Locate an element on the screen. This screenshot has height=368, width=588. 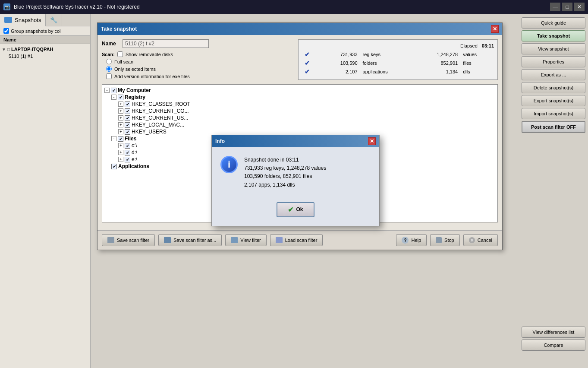
info-text-block: Snapshot done in 03:11 731,933 reg keys,… is located at coordinates (285, 173).